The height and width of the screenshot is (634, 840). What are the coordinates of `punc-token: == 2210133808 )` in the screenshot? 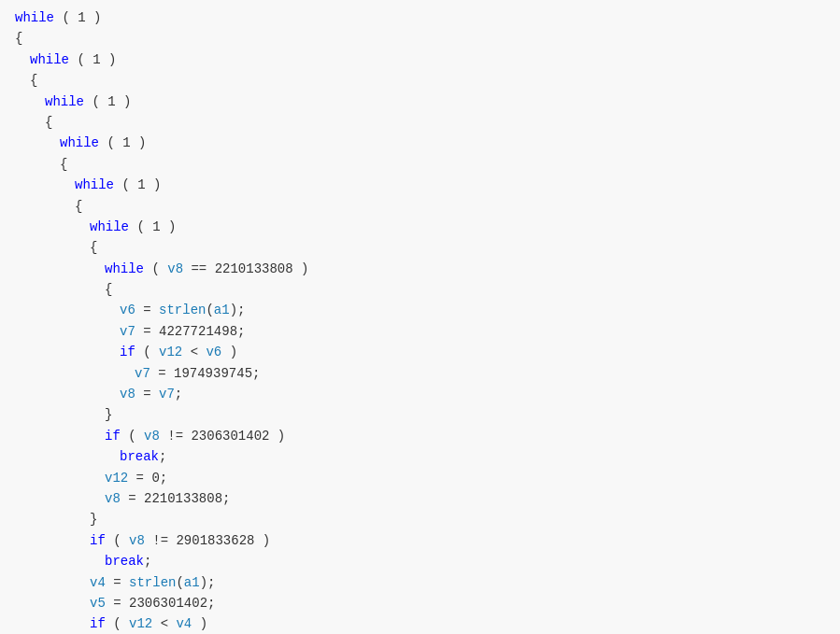 It's located at (246, 269).